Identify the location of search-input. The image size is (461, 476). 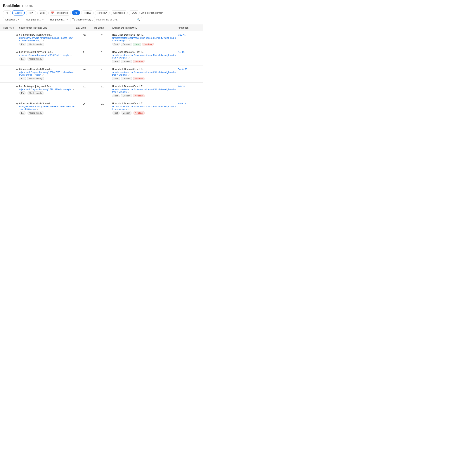
(116, 20).